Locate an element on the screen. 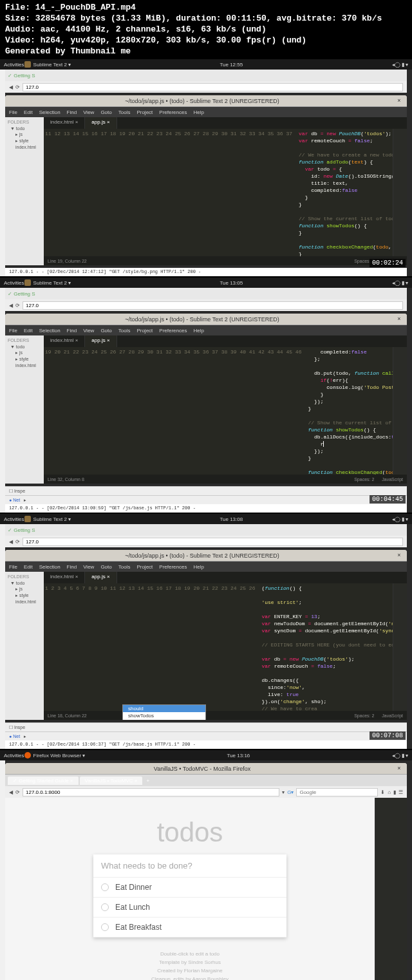  code-editor: (function() { 'use strict'; var ENTER_KE… is located at coordinates (326, 647).